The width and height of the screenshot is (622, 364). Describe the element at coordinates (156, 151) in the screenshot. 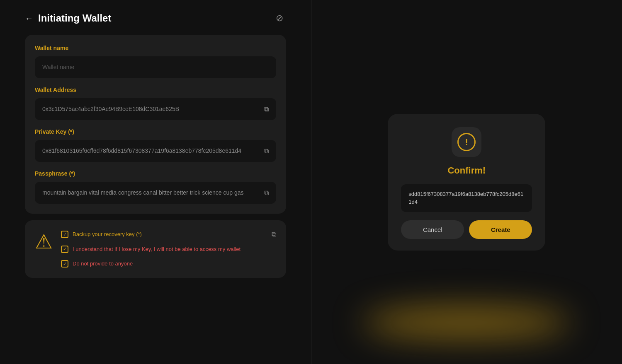

I see `private-key-box: 0x81f68103165f6cff6d78f6dd815f67308377a1…` at that location.